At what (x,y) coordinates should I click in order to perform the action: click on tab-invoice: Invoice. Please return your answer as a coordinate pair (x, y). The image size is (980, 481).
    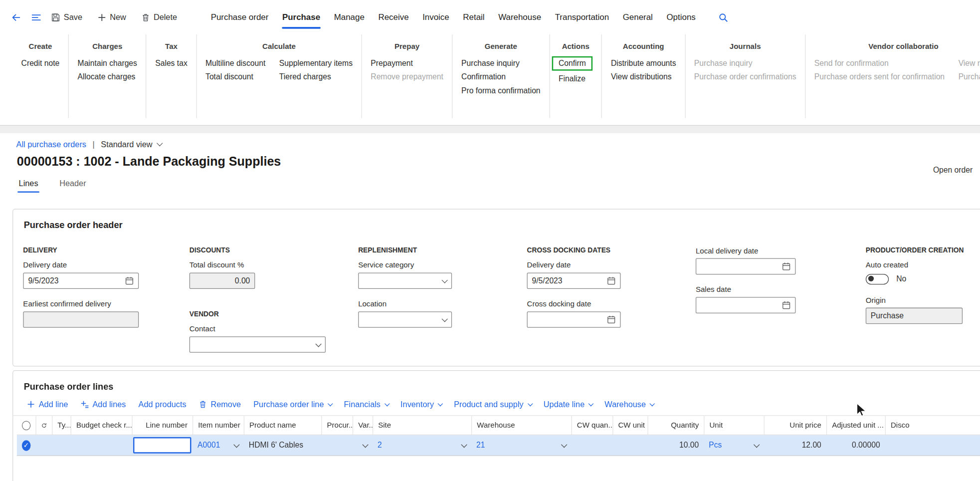
    Looking at the image, I should click on (436, 17).